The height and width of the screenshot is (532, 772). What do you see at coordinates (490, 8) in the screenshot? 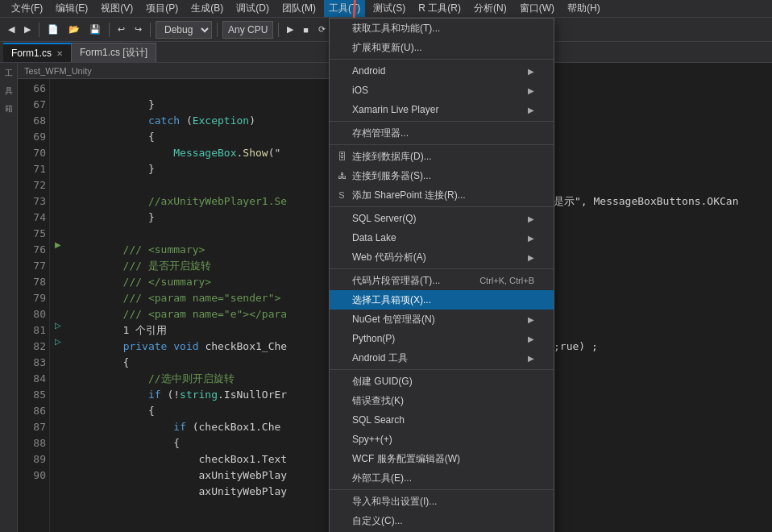
I see `menu-analyze: 分析(N)` at bounding box center [490, 8].